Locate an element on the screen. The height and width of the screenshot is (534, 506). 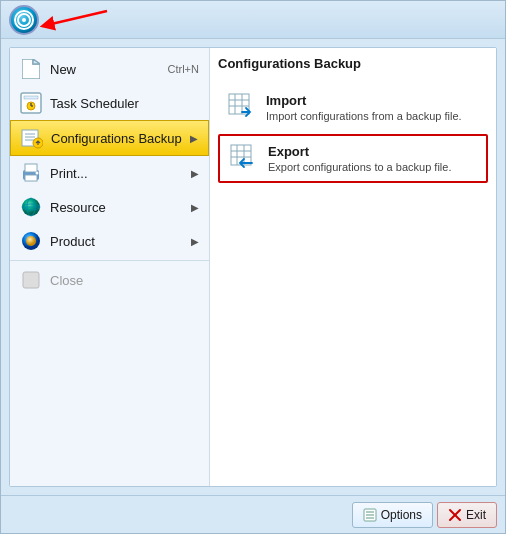
menu-item-new-shortcut: Ctrl+N is located at coordinates (184, 69).